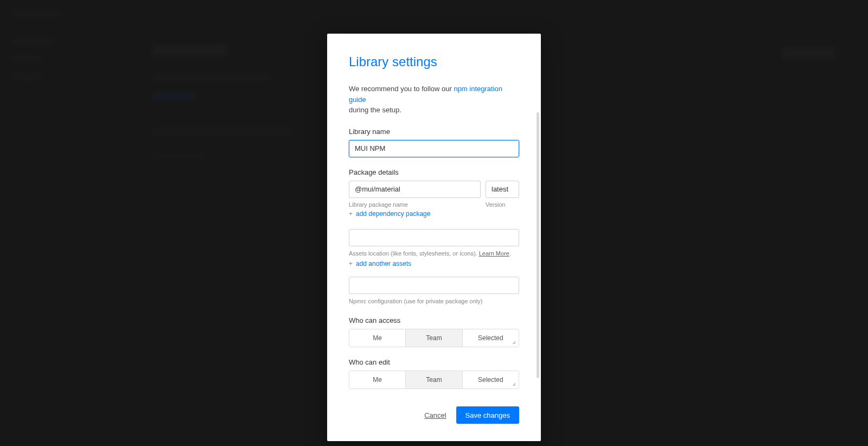 This screenshot has height=446, width=868. I want to click on library-name-label: Library name, so click(434, 131).